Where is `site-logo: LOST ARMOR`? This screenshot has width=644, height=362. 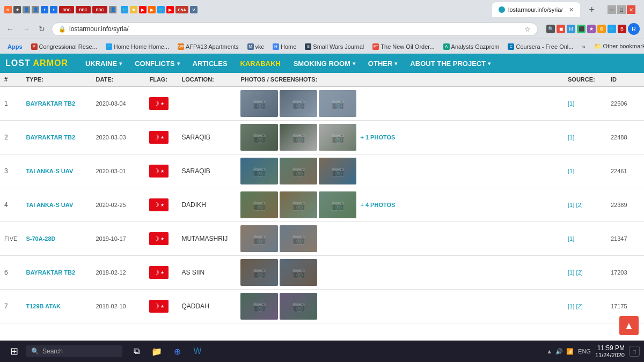
site-logo: LOST ARMOR is located at coordinates (36, 63).